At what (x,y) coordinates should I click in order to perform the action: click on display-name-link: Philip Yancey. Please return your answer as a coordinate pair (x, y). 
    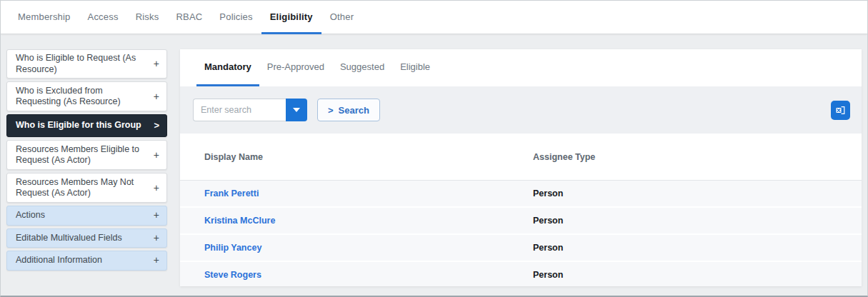
    Looking at the image, I should click on (233, 248).